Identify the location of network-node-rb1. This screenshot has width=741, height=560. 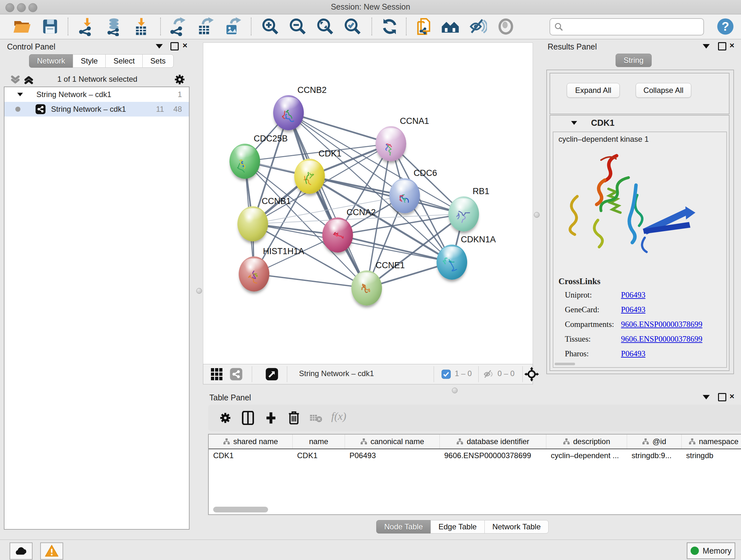
(464, 214).